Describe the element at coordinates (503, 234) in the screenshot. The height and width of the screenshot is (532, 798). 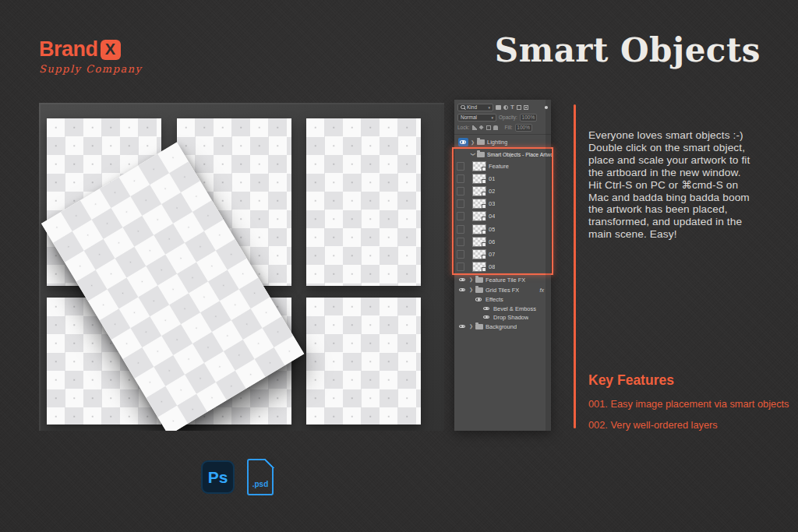
I see `layer-list: ❯Lighting❯Smart Objects - Place Artwork …` at that location.